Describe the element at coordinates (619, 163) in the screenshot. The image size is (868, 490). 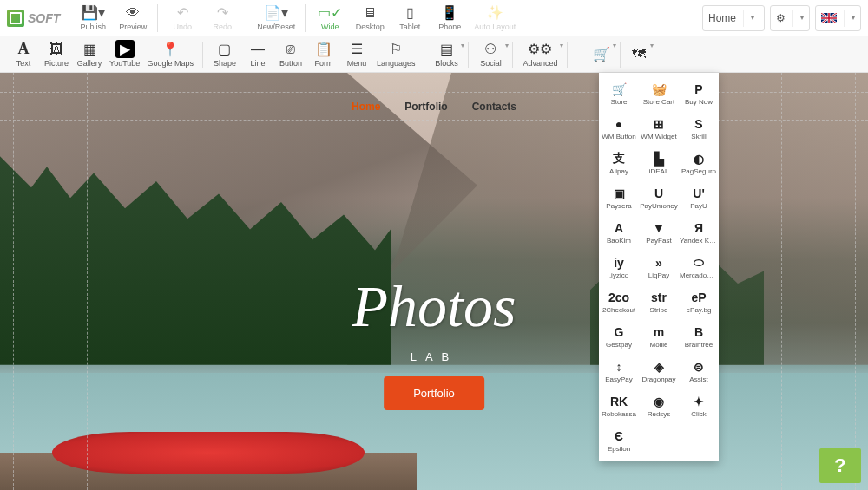
I see `payment-option-alipay: 支Alipay` at that location.